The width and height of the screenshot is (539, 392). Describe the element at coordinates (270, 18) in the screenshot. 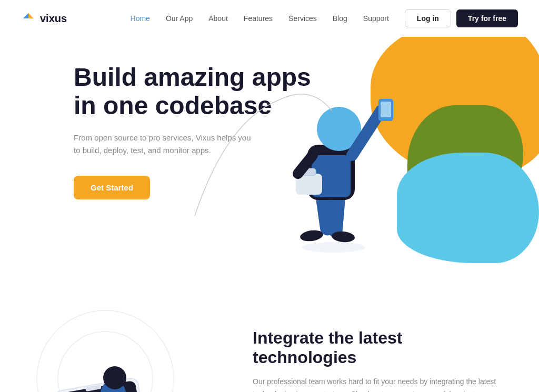

I see `navbar: vixus Home Our App About Features Servic…` at that location.